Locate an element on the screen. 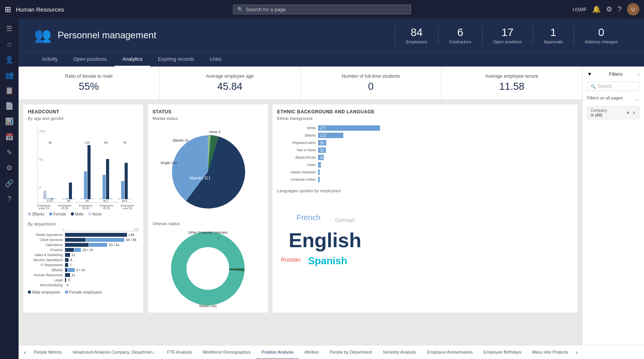 The height and width of the screenshot is (359, 644). help-icon: ? is located at coordinates (620, 9).